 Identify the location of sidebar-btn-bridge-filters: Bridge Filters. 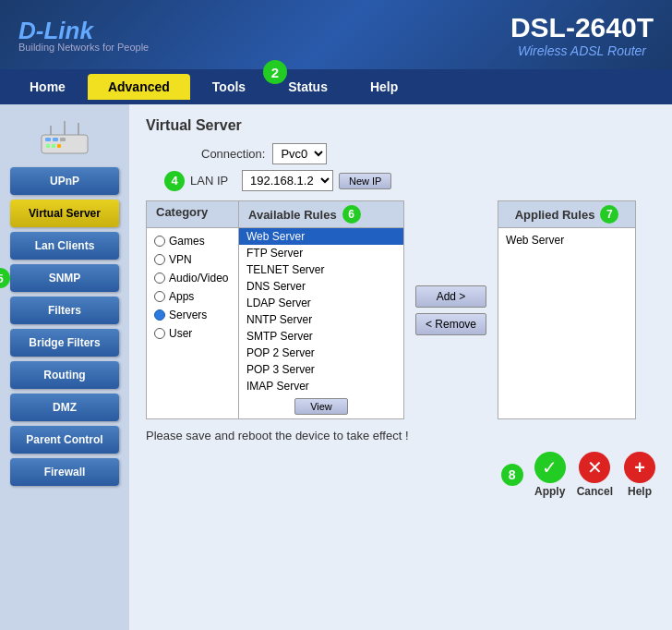
(65, 343).